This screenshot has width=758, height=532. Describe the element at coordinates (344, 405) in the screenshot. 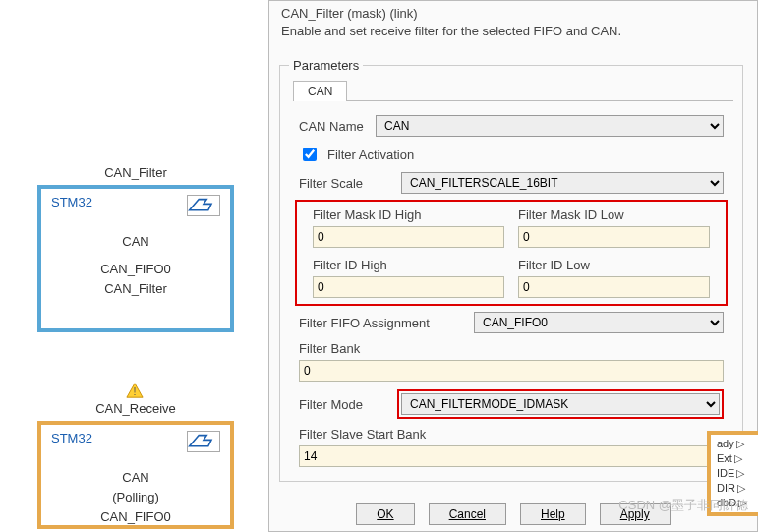

I see `mode-label: Filter Mode` at that location.